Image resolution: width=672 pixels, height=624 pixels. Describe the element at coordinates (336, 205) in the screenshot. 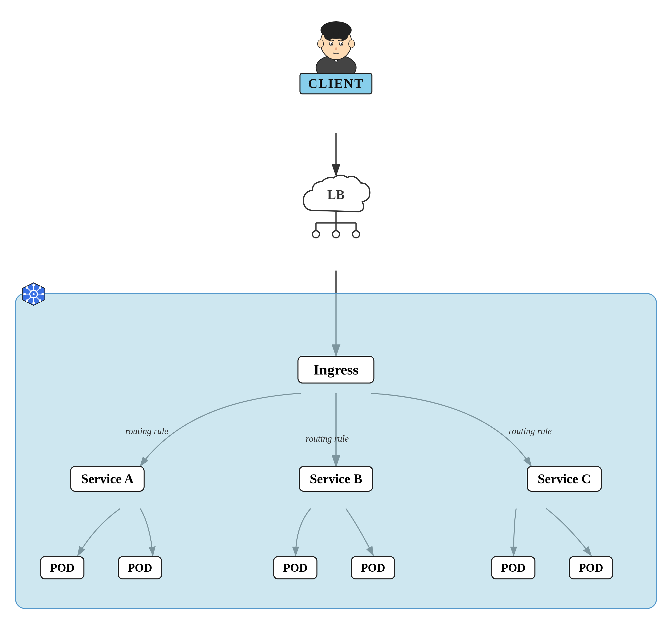

I see `lb-section: LB` at that location.